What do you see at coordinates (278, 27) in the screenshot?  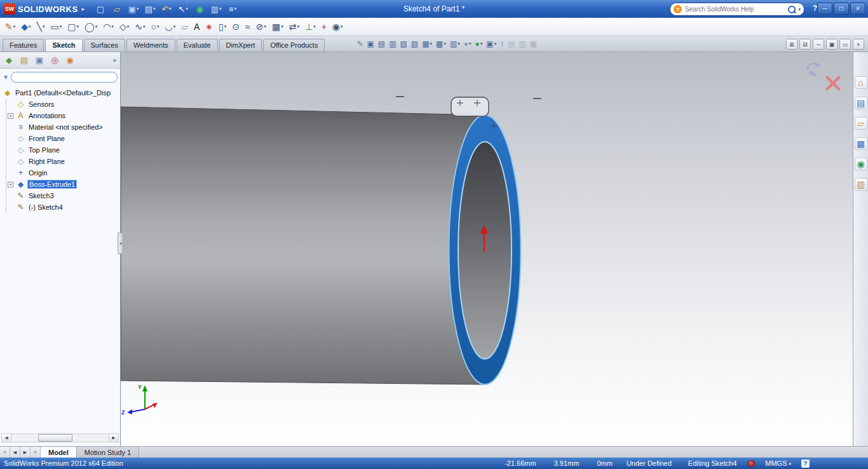 I see `linear-pattern-icon: ▦ ▾` at bounding box center [278, 27].